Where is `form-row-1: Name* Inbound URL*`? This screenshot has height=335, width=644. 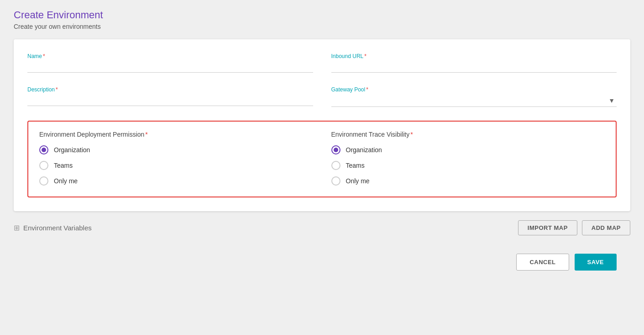 form-row-1: Name* Inbound URL* is located at coordinates (322, 63).